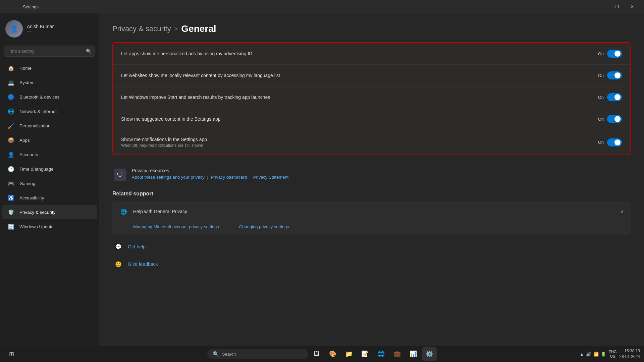 This screenshot has height=362, width=644. Describe the element at coordinates (11, 212) in the screenshot. I see `privacy-icon: 🛡️` at that location.